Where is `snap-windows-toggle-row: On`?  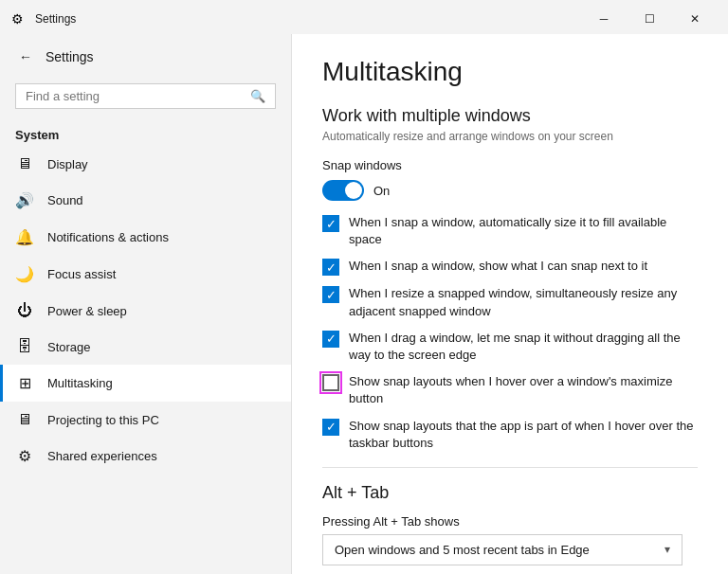 snap-windows-toggle-row: On is located at coordinates (510, 190).